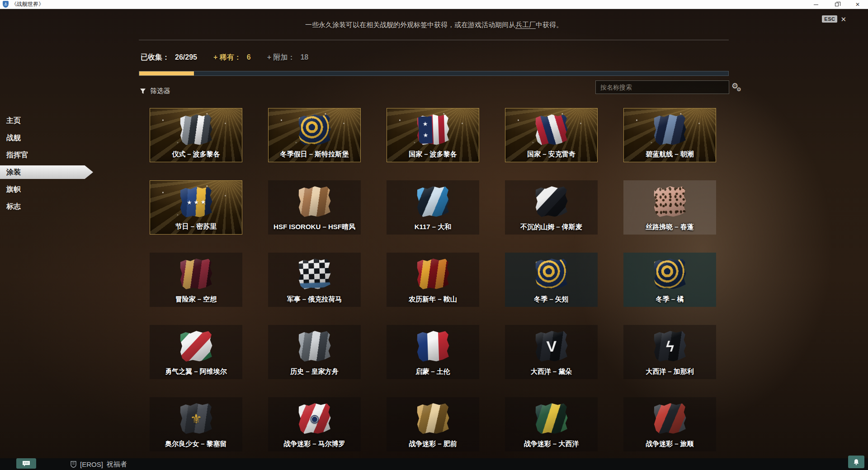 The height and width of the screenshot is (470, 868). What do you see at coordinates (315, 352) in the screenshot?
I see `camo-tile: 历史 – 皇家方舟` at bounding box center [315, 352].